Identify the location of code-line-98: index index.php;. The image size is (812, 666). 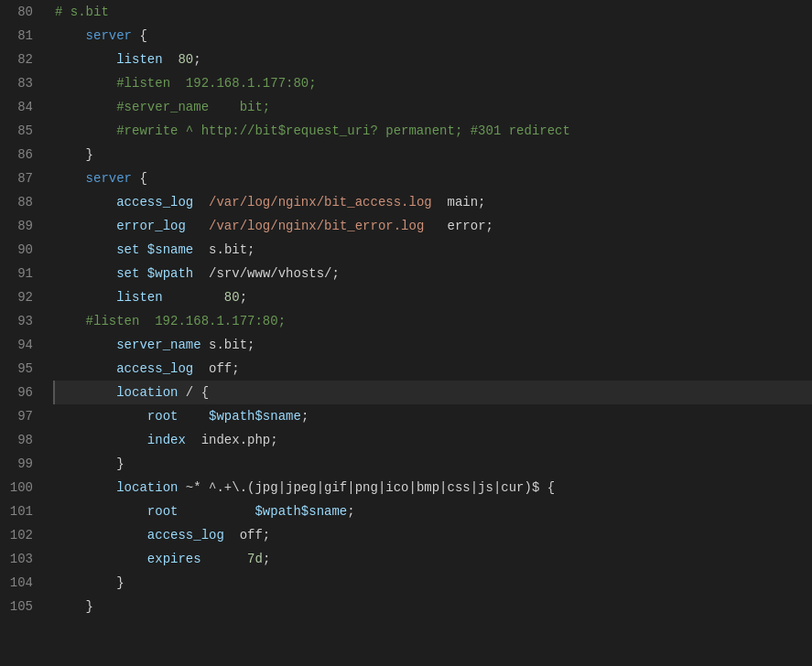
(434, 440).